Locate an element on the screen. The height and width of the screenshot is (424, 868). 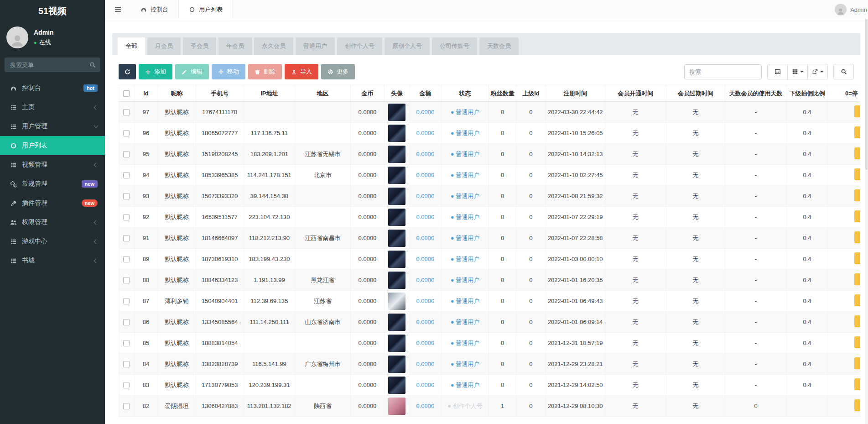
filter-tab: 天数会员 is located at coordinates (499, 46).